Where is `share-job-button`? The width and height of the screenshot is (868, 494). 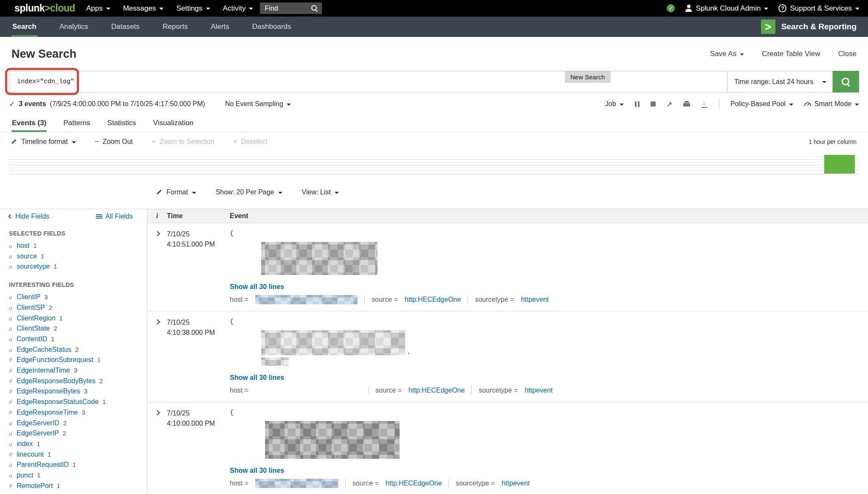
share-job-button is located at coordinates (669, 104).